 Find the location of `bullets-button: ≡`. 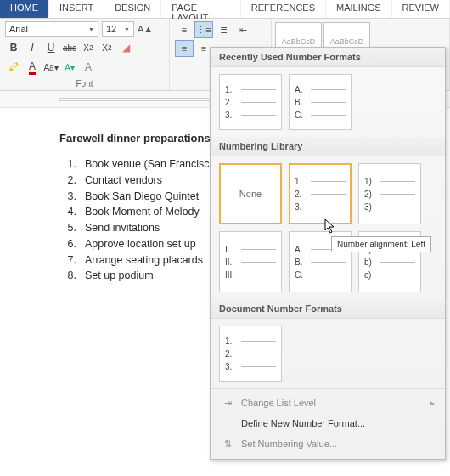

bullets-button: ≡ is located at coordinates (184, 30).